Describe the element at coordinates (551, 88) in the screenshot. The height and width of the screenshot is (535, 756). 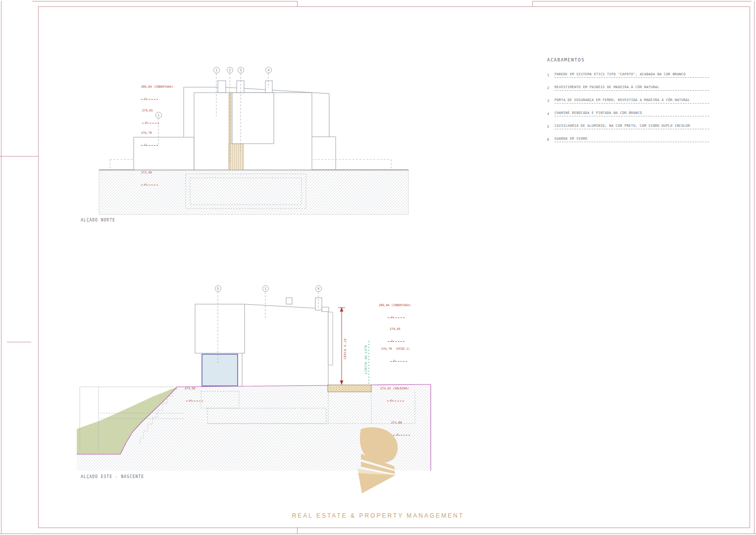
I see `legend-item-number: 2` at that location.